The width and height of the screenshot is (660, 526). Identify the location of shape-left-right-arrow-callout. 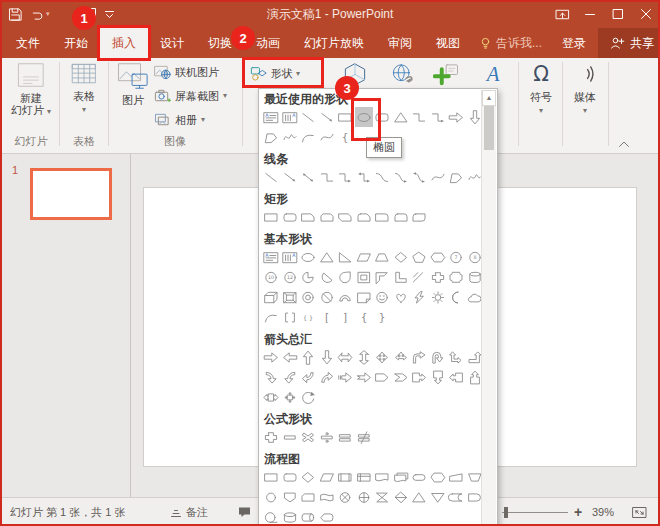
(272, 397).